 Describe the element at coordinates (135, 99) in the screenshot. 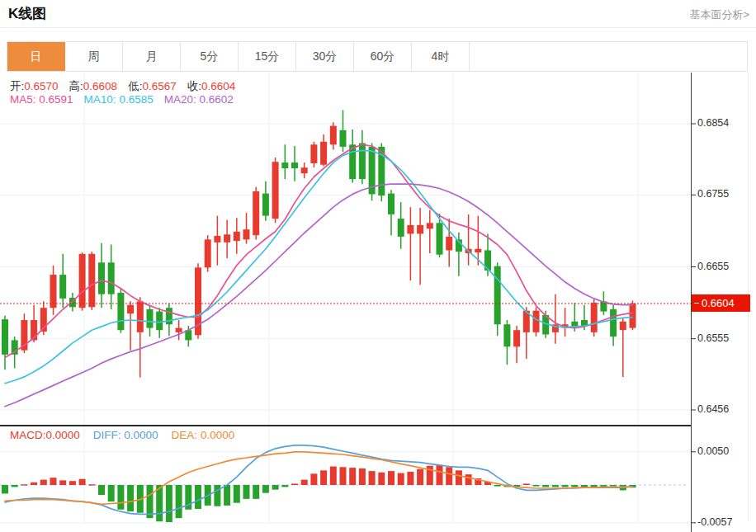

I see `ma10-value: 0.6585` at that location.